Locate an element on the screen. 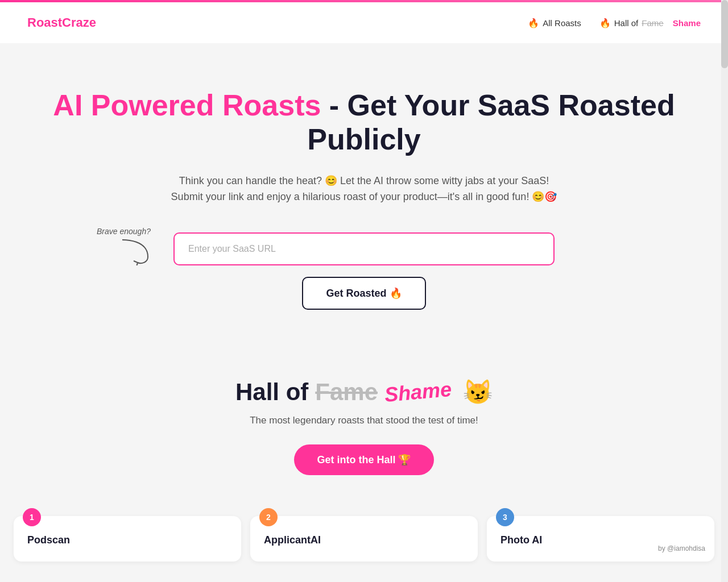 The height and width of the screenshot is (582, 728). flame-icon-allroasts: 🔥 is located at coordinates (533, 23).